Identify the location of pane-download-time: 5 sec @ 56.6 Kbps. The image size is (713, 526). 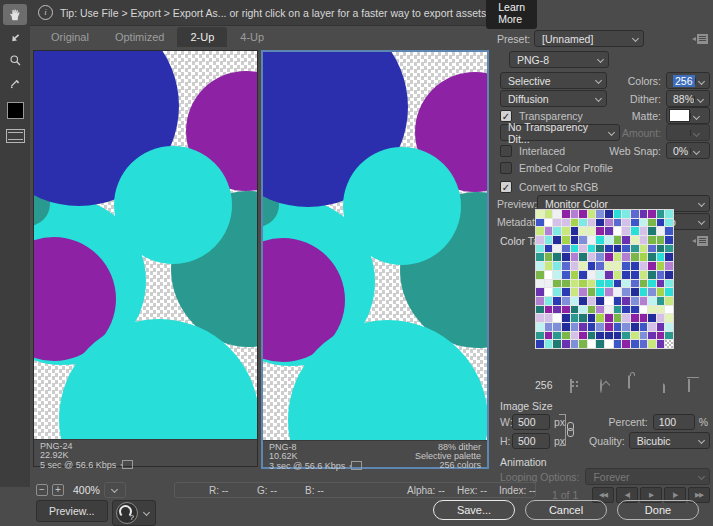
(86, 465).